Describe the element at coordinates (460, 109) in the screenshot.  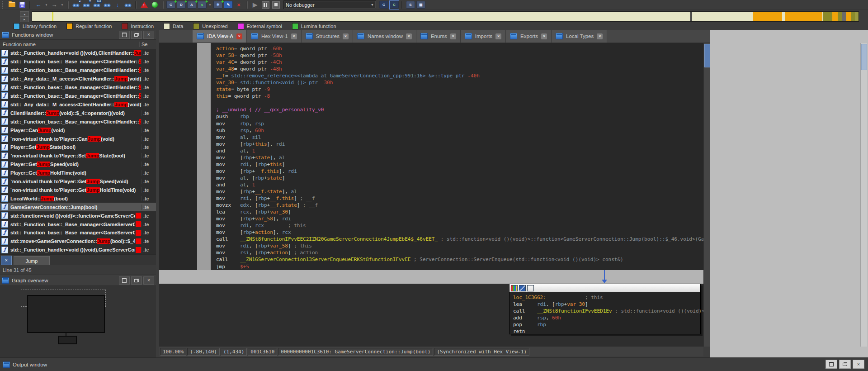
I see `disasm-line: ; __unwind { // __gxx_personality_v0` at that location.